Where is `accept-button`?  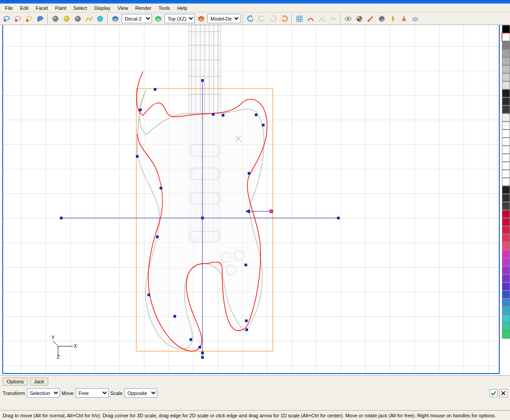
accept-button is located at coordinates (493, 393).